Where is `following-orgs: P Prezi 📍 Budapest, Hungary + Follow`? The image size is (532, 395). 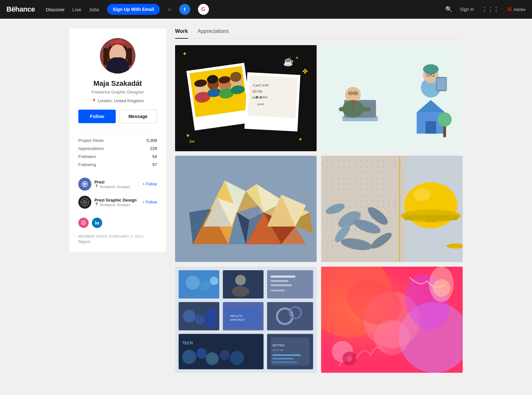 following-orgs: P Prezi 📍 Budapest, Hungary + Follow is located at coordinates (118, 193).